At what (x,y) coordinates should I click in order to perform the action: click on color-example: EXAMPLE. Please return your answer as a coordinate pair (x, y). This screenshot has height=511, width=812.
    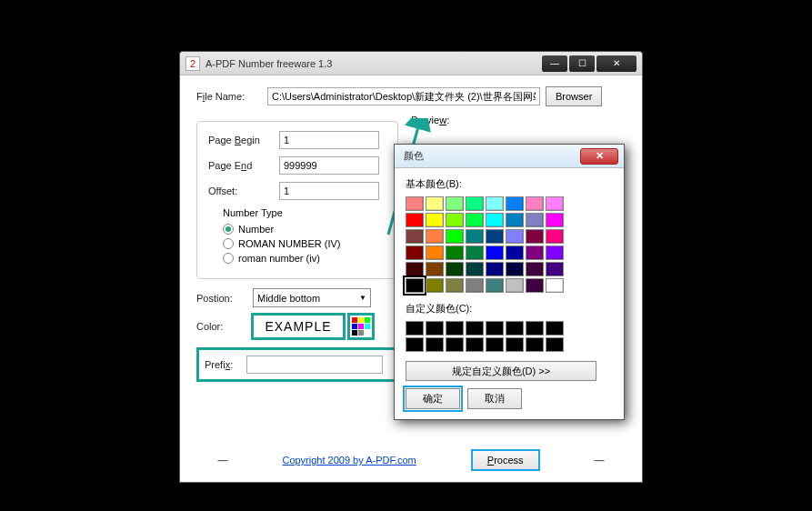
    Looking at the image, I should click on (298, 326).